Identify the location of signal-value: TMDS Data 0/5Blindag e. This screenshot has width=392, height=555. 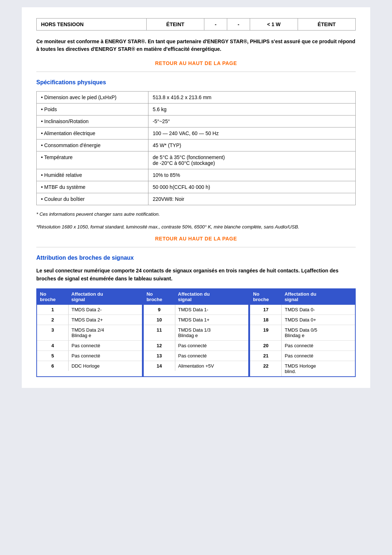
(318, 333).